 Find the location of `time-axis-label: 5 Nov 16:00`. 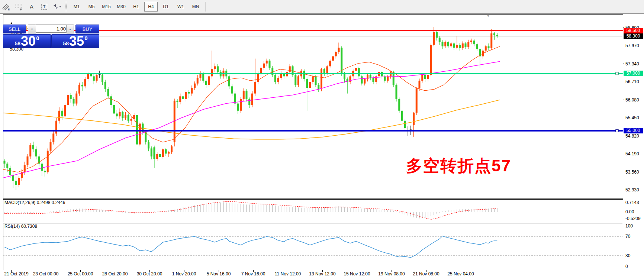

time-axis-label: 5 Nov 16:00 is located at coordinates (219, 274).